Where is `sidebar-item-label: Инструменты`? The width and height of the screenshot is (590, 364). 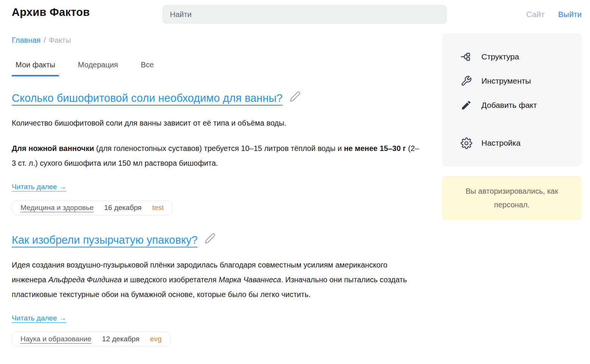 sidebar-item-label: Инструменты is located at coordinates (506, 81).